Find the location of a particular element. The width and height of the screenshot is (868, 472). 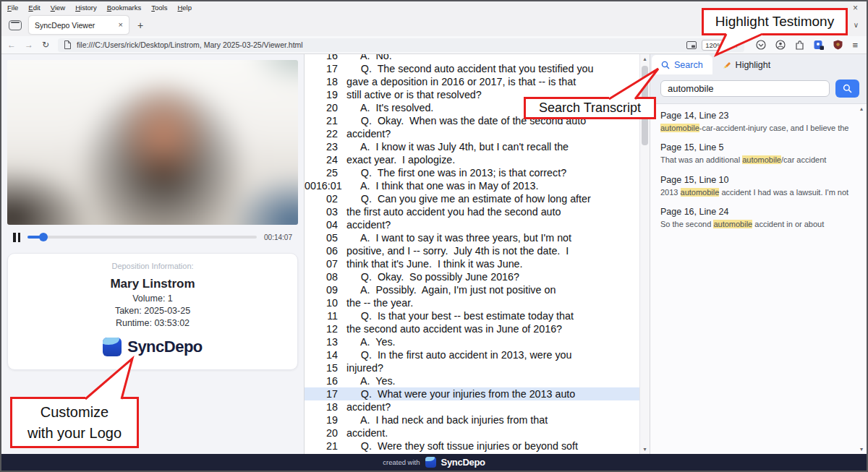

menu-item: Tools is located at coordinates (159, 7).